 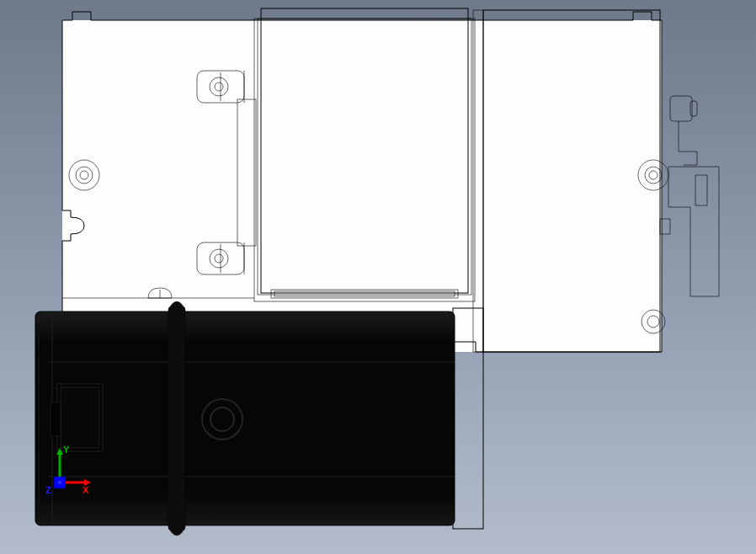 What do you see at coordinates (67, 473) in the screenshot?
I see `orientation-triad: Y X Z` at bounding box center [67, 473].